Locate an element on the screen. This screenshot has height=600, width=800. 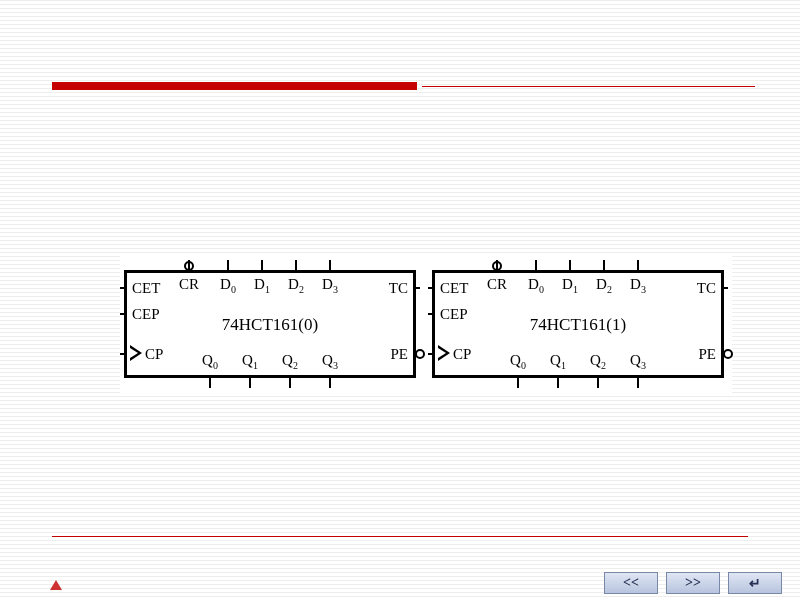
part-number-label: 74HCT161(0) is located at coordinates (270, 325).